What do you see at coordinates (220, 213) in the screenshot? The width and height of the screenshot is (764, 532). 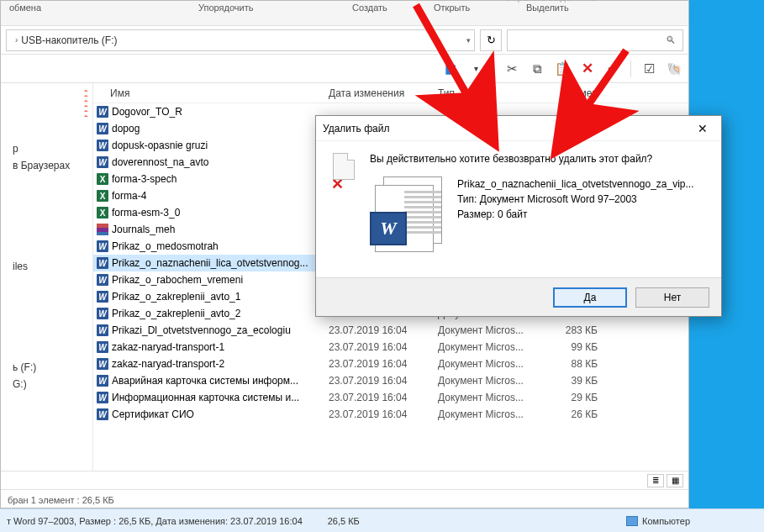 I see `file-name: forma-esm-3_0` at bounding box center [220, 213].